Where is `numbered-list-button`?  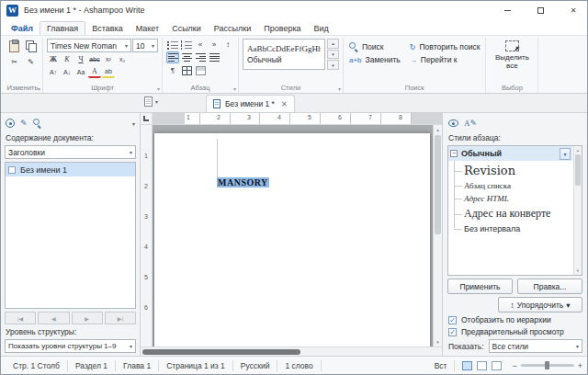 numbered-list-button is located at coordinates (187, 44).